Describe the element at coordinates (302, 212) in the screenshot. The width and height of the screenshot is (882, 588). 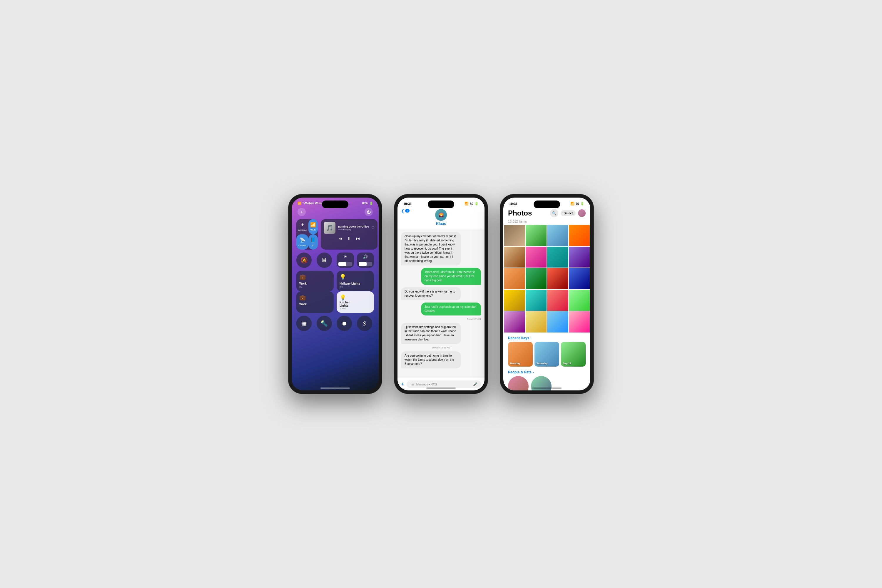
I see `add-button: +` at that location.